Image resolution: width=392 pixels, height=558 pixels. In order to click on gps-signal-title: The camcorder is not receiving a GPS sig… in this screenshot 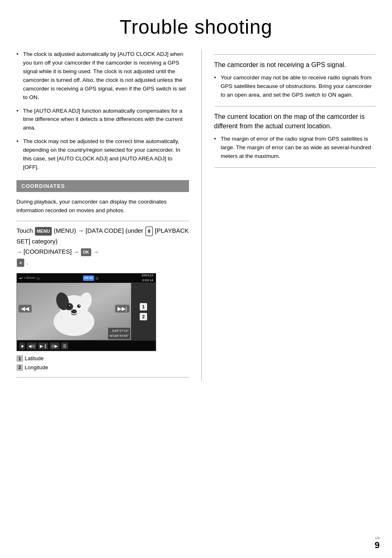, I will do `click(295, 65)`.